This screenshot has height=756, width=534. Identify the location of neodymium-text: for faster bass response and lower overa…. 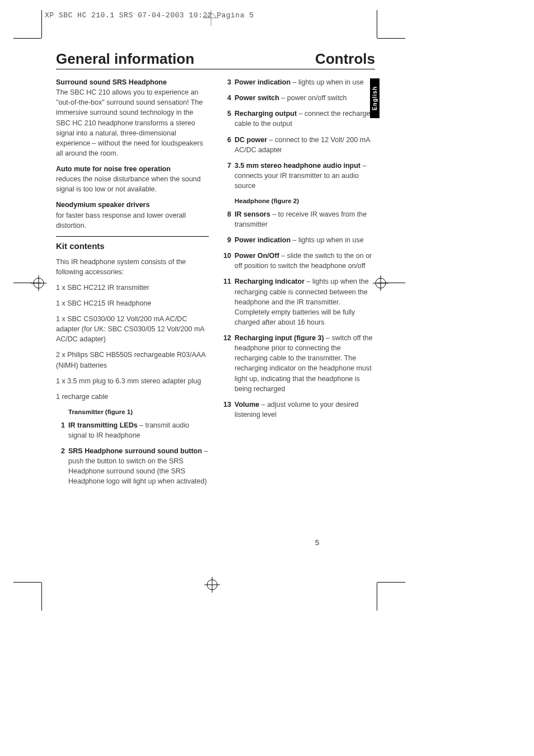
(121, 220).